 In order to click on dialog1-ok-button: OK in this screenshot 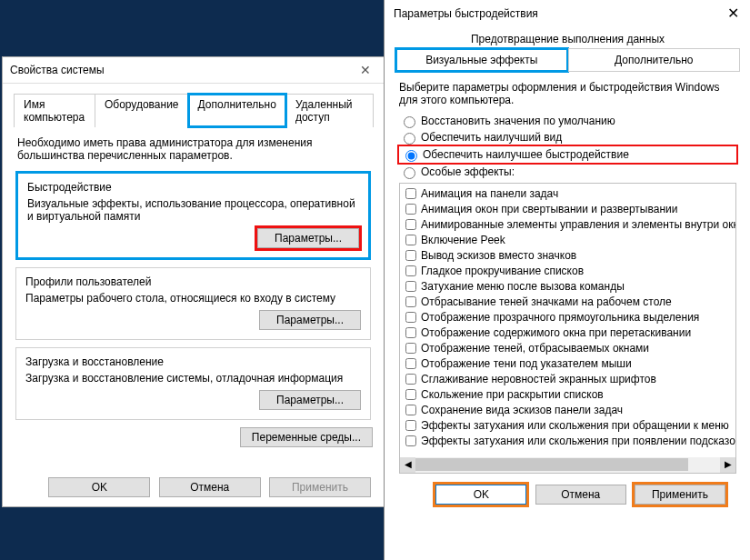, I will do `click(99, 487)`.